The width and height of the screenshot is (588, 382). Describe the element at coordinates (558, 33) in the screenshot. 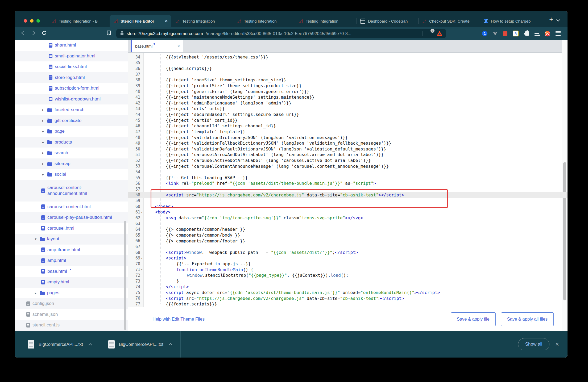

I see `browser-menu-icon` at that location.